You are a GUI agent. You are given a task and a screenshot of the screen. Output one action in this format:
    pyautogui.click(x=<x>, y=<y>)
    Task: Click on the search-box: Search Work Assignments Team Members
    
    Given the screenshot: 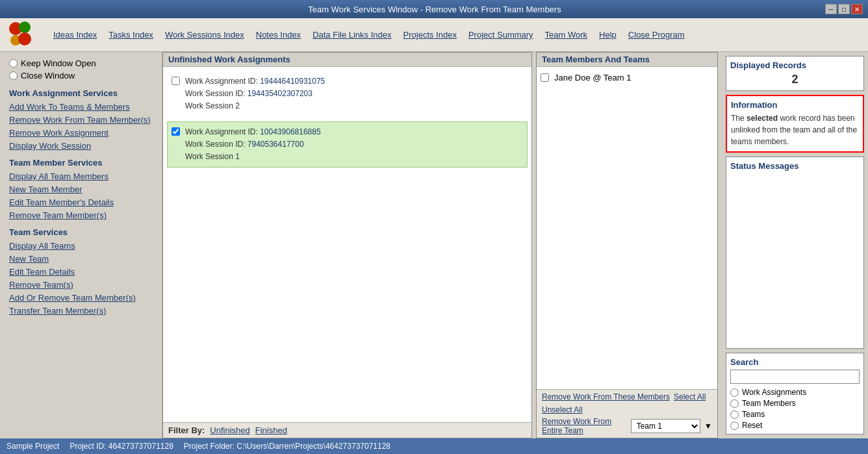 What is the action you would take?
    pyautogui.click(x=795, y=394)
    